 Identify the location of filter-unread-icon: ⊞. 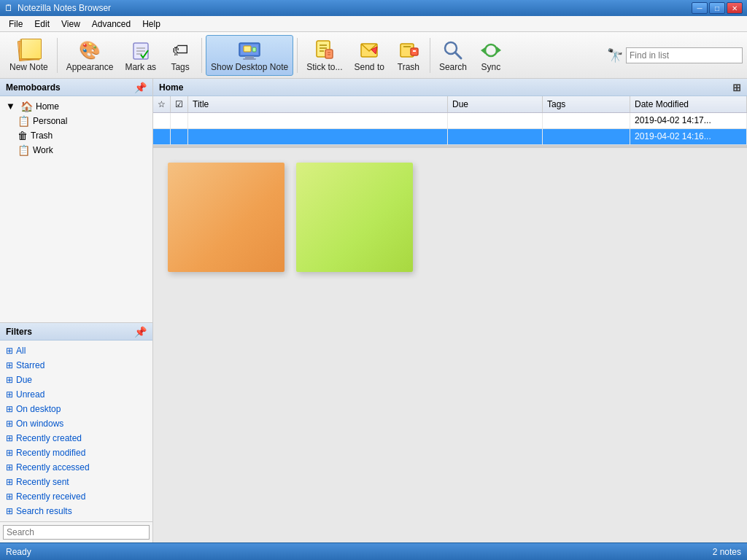
(9, 394).